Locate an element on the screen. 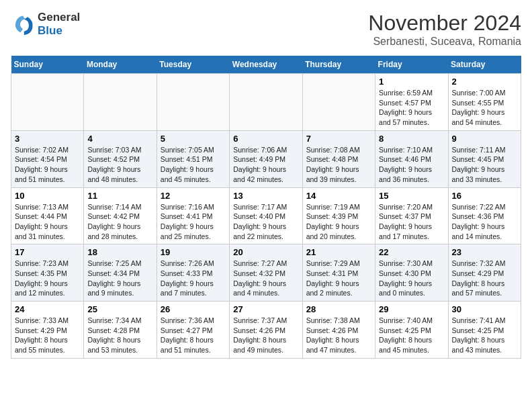  weekday-header-saturday: Saturday is located at coordinates (484, 64).